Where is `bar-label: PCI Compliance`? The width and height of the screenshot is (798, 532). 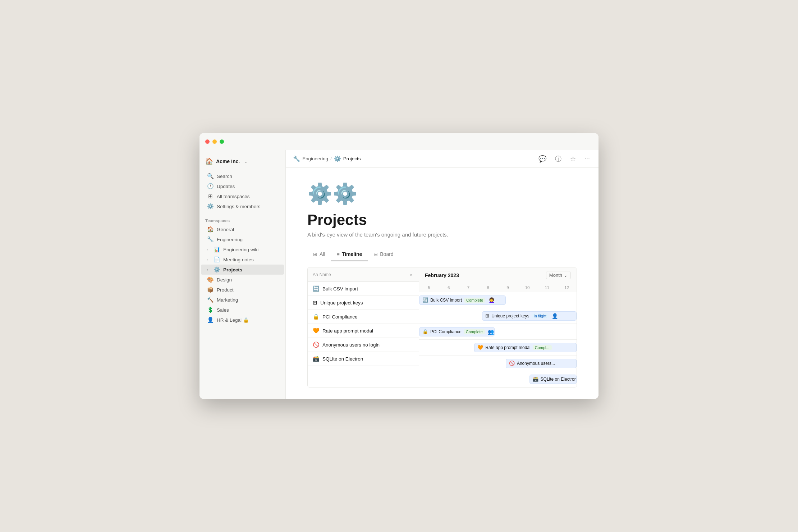 bar-label: PCI Compliance is located at coordinates (446, 332).